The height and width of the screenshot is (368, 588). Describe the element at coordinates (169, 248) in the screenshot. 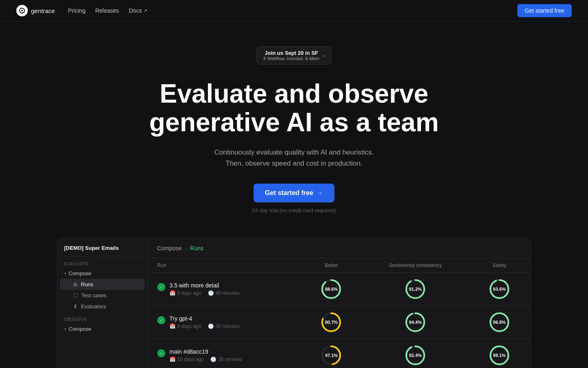

I see `breadcrumb-parent: Compose` at that location.